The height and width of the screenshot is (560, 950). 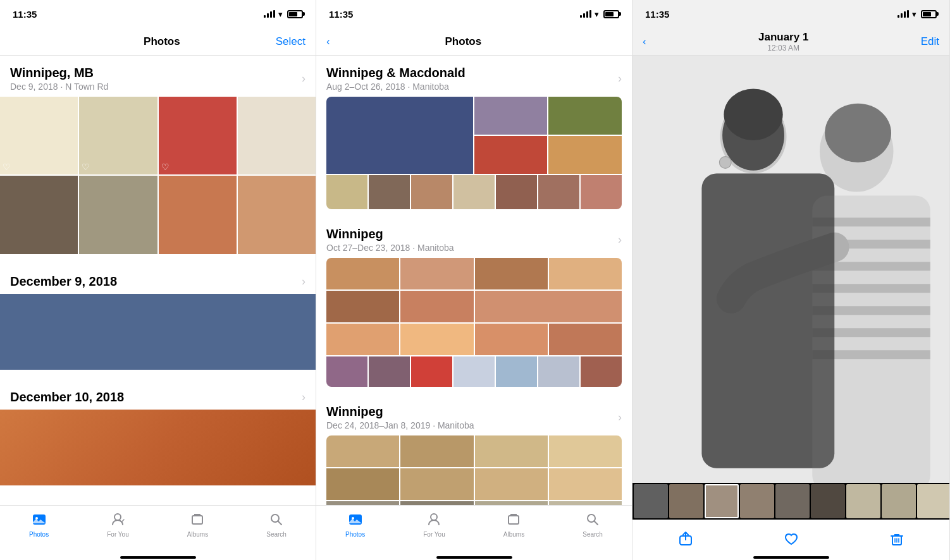 What do you see at coordinates (400, 412) in the screenshot?
I see `section-title-place3: Winnipeg` at bounding box center [400, 412].